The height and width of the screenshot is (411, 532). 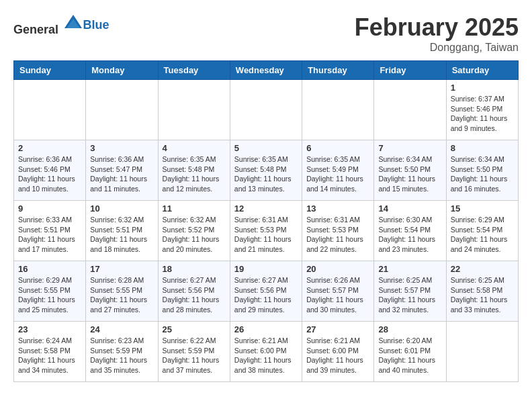 What do you see at coordinates (482, 71) in the screenshot?
I see `day-of-week-header: Saturday` at bounding box center [482, 71].